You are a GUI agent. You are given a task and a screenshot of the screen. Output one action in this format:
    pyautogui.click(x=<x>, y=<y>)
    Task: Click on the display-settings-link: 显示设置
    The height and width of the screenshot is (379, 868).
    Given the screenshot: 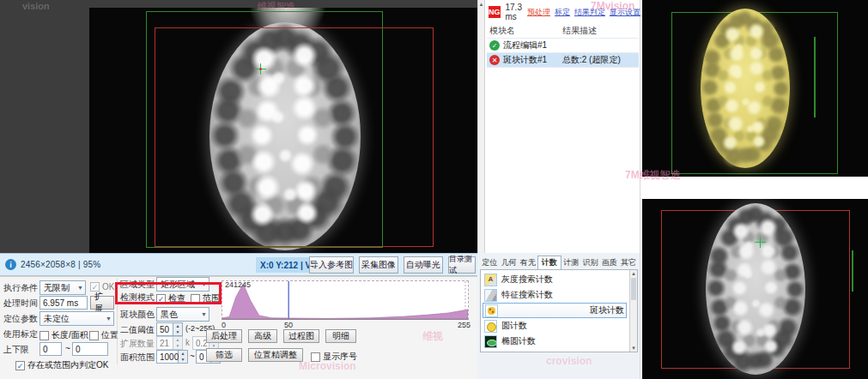 What is the action you would take?
    pyautogui.click(x=625, y=12)
    